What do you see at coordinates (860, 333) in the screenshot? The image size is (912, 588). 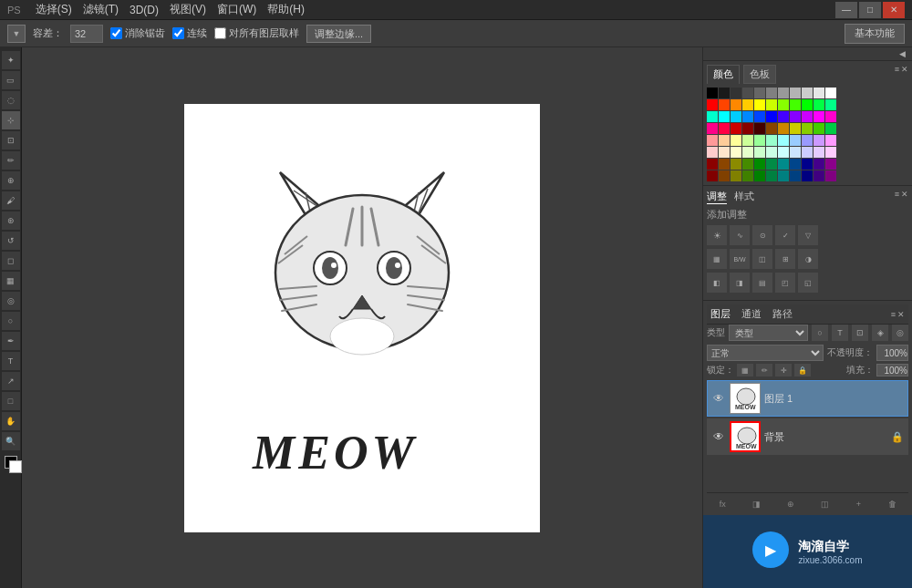 I see `layer-filter-btn3: ⊡` at bounding box center [860, 333].